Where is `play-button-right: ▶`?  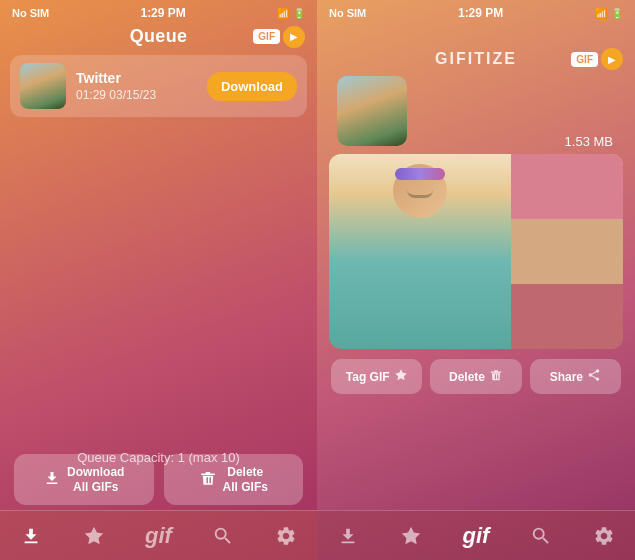
play-button-right: ▶ is located at coordinates (612, 59).